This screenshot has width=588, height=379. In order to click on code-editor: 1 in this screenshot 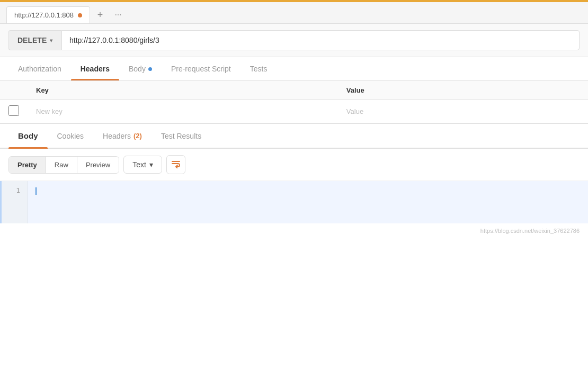, I will do `click(294, 202)`.